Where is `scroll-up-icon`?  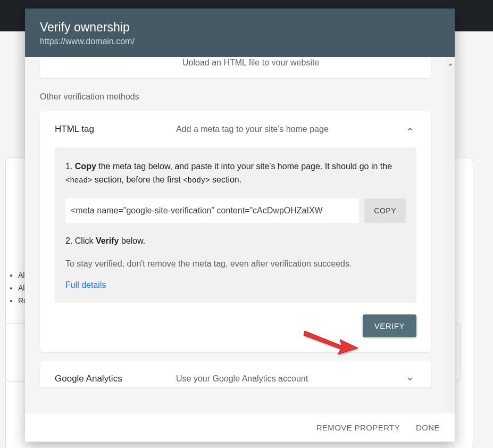 scroll-up-icon is located at coordinates (450, 64).